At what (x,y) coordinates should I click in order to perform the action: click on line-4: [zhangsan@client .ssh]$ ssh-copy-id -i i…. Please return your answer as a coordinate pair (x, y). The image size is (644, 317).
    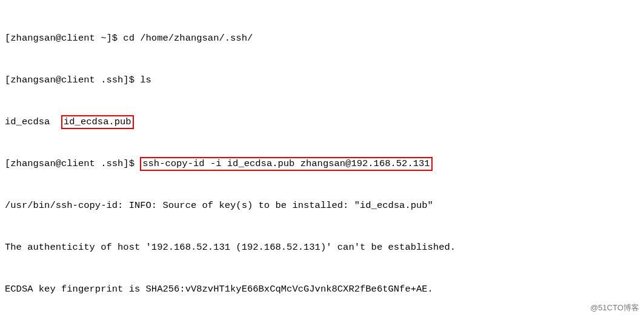
    Looking at the image, I should click on (322, 164).